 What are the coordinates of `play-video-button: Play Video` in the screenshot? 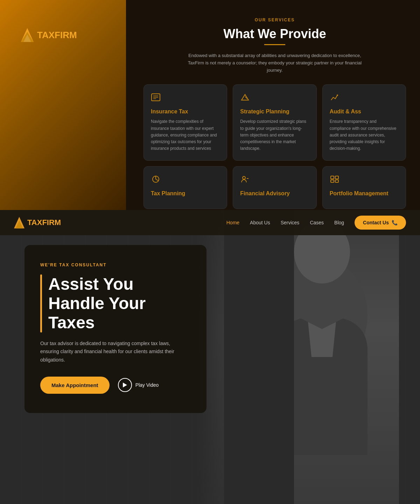 It's located at (139, 385).